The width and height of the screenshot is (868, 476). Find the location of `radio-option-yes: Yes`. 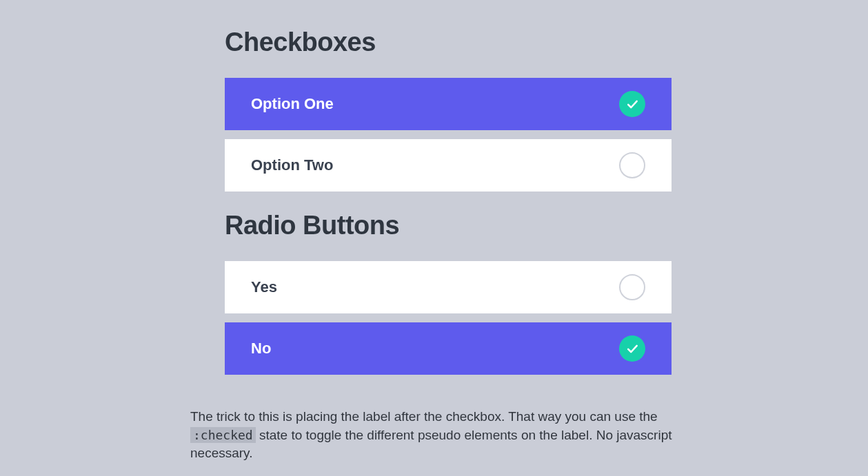

radio-option-yes: Yes is located at coordinates (448, 287).